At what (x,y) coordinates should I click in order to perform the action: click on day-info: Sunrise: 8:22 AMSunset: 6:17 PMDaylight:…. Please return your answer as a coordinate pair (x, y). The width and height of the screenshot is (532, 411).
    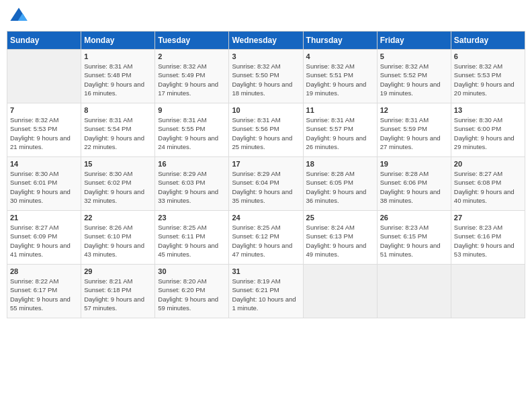
    Looking at the image, I should click on (44, 294).